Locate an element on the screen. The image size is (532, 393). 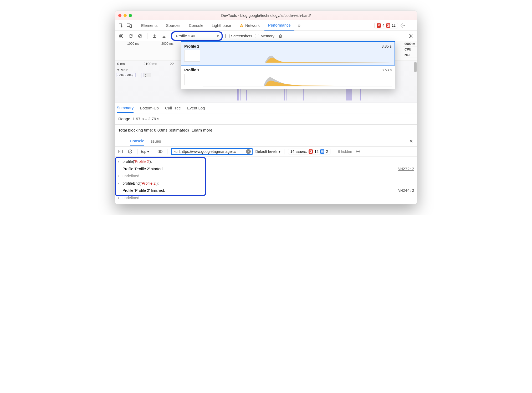
highlight-box is located at coordinates (160, 177).